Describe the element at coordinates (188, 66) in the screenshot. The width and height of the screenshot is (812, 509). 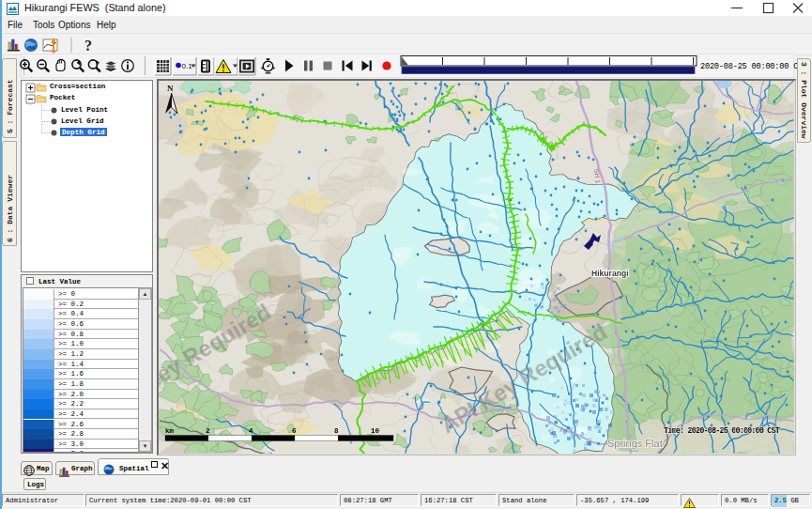
I see `svg-text: 0.1` at that location.